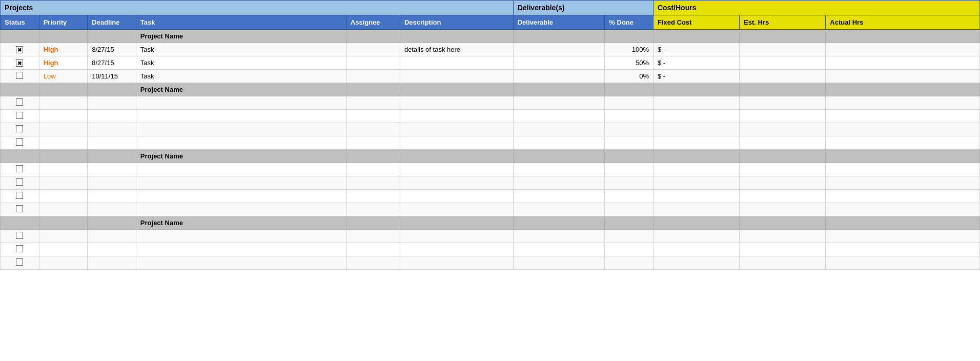  What do you see at coordinates (559, 23) in the screenshot?
I see `col-header-deliverable: Deliverable` at bounding box center [559, 23].